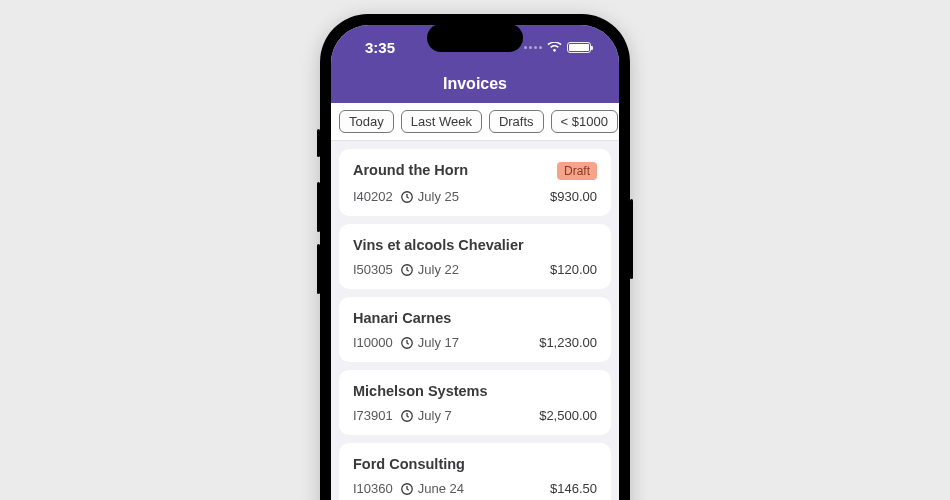 The height and width of the screenshot is (500, 950). What do you see at coordinates (516, 122) in the screenshot?
I see `filter-chip: Drafts` at bounding box center [516, 122].